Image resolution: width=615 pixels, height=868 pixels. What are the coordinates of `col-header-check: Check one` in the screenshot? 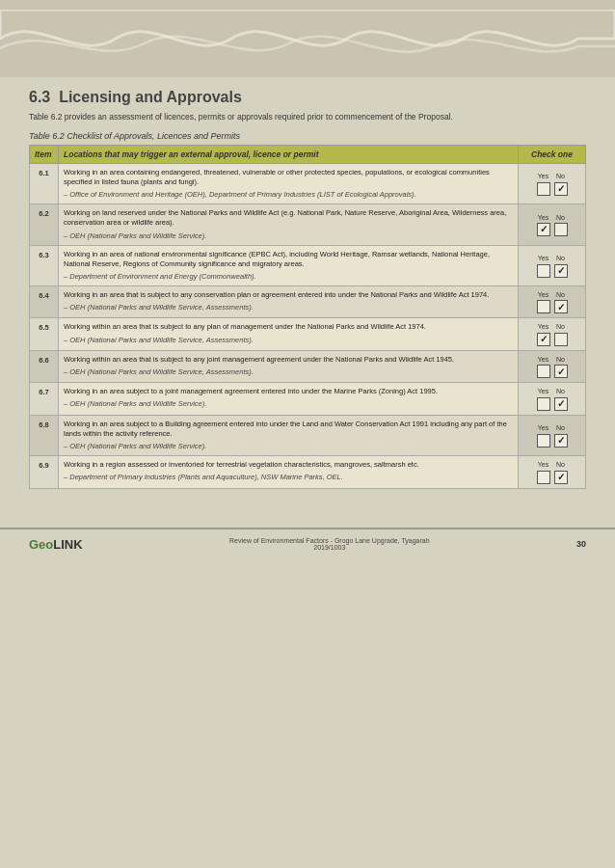 It's located at (552, 154).